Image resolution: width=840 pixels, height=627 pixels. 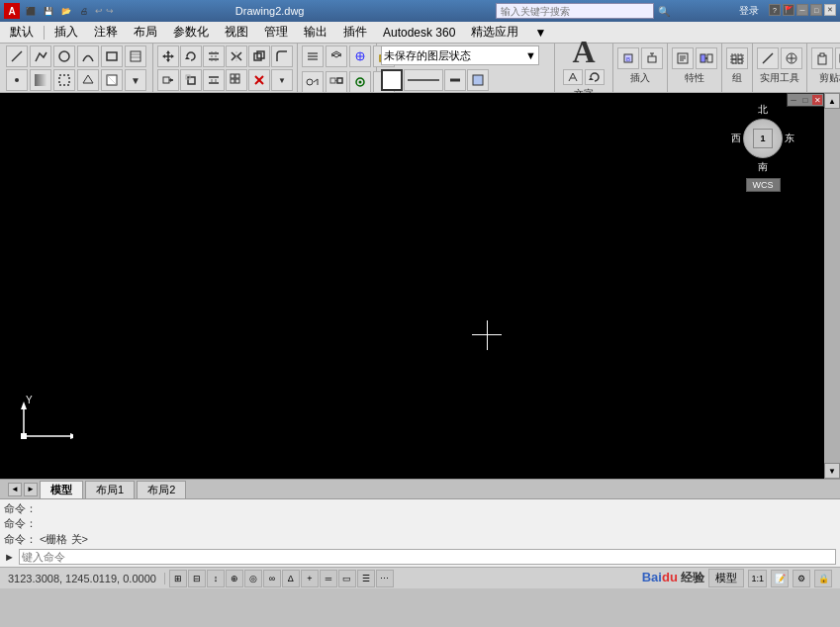 What do you see at coordinates (253, 579) in the screenshot?
I see `osnap-btn: ◎` at bounding box center [253, 579].